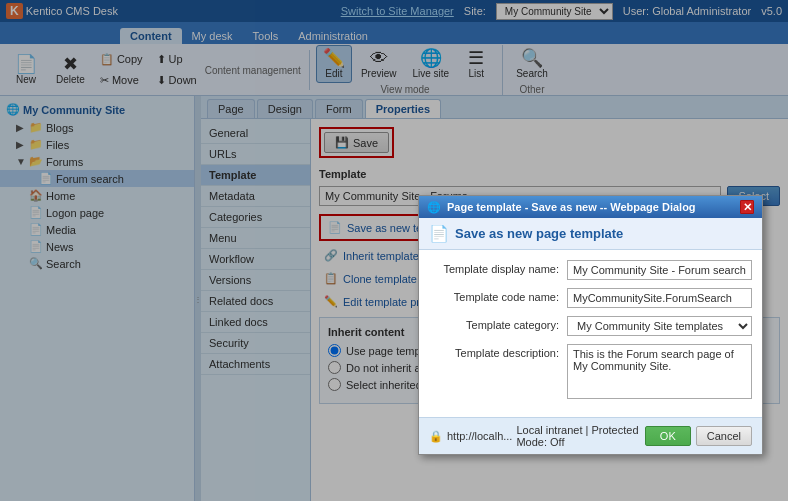 This screenshot has width=788, height=501. Describe the element at coordinates (590, 298) in the screenshot. I see `dialog-code-name-row: Template code name:` at that location.